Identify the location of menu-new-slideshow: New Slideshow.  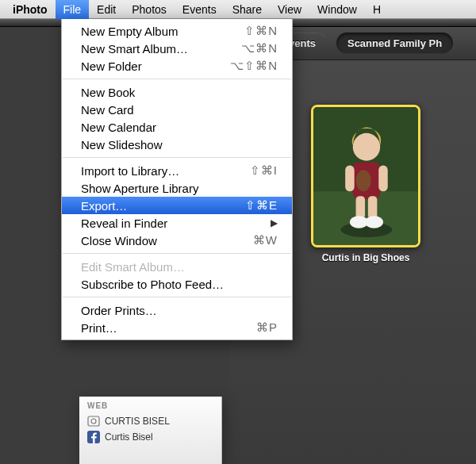
(177, 144).